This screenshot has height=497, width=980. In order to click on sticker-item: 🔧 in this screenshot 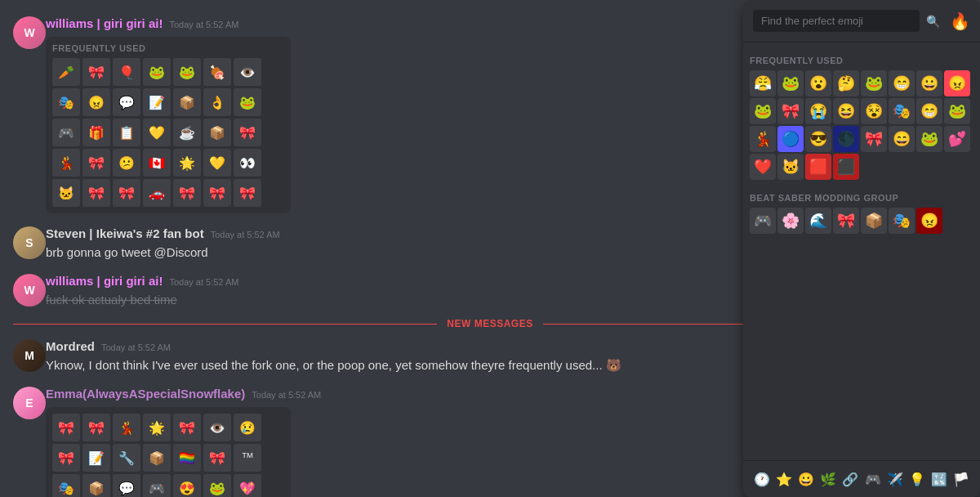, I will do `click(127, 458)`.